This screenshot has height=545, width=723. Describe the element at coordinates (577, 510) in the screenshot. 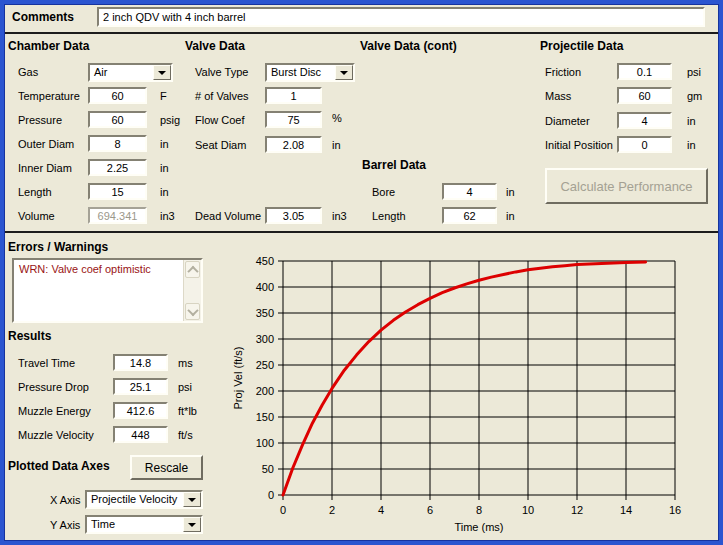

I see `svg-text: 12` at that location.